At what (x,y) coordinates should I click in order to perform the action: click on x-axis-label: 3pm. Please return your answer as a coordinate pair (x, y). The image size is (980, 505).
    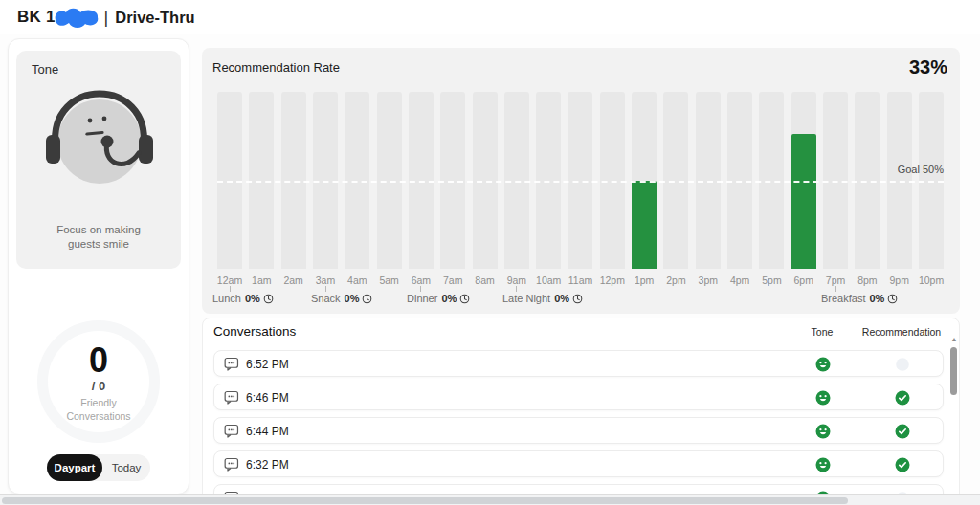
    Looking at the image, I should click on (708, 280).